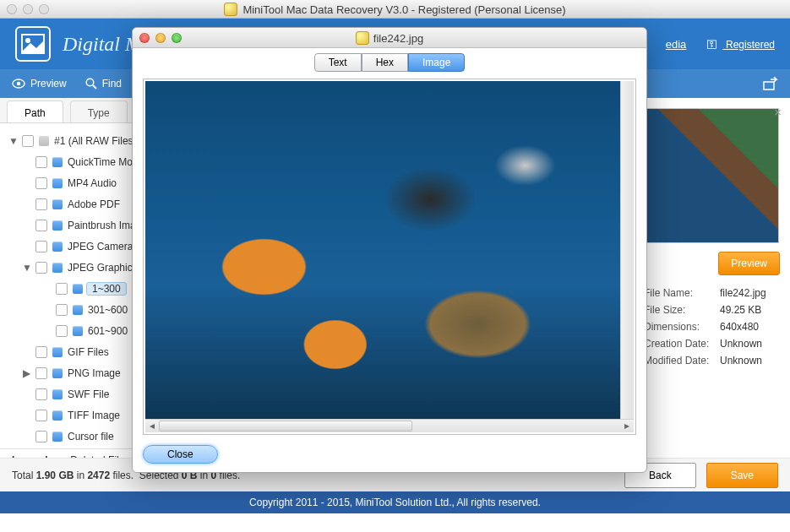 Image resolution: width=790 pixels, height=532 pixels. Describe the element at coordinates (390, 426) in the screenshot. I see `horizontal-scrollbar: ◂ ▸` at that location.